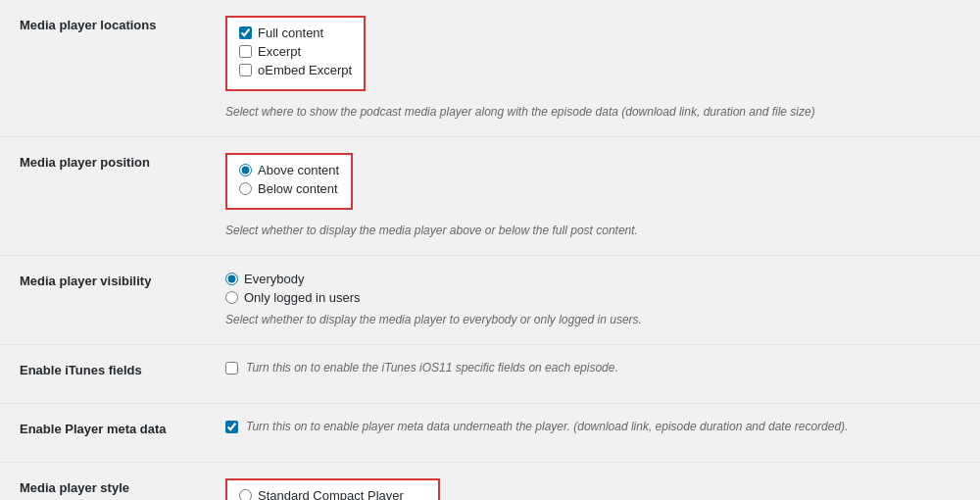 The height and width of the screenshot is (500, 980). I want to click on option-label-media-player-visibility-1: Only logged in users, so click(302, 298).